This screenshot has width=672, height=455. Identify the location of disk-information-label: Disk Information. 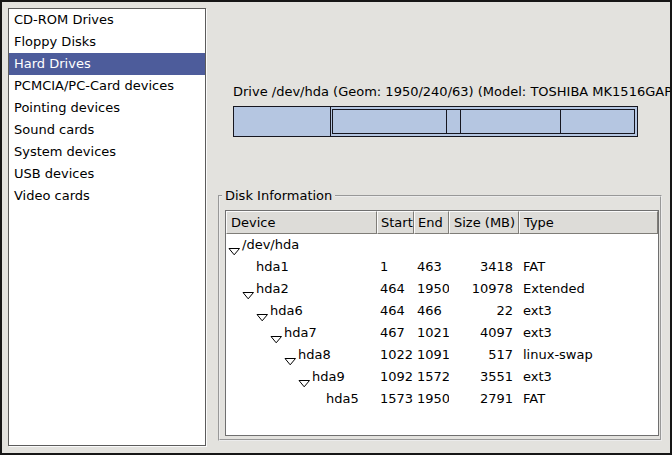
(278, 196).